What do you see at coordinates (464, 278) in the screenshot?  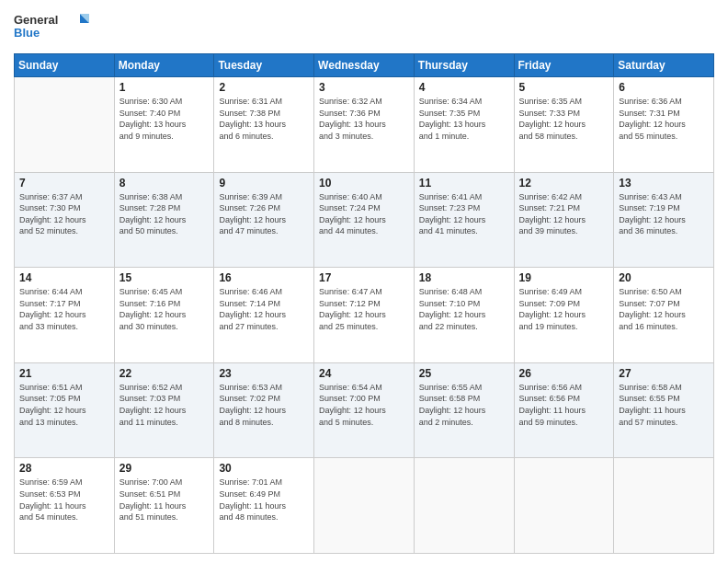 I see `day-number: 18` at bounding box center [464, 278].